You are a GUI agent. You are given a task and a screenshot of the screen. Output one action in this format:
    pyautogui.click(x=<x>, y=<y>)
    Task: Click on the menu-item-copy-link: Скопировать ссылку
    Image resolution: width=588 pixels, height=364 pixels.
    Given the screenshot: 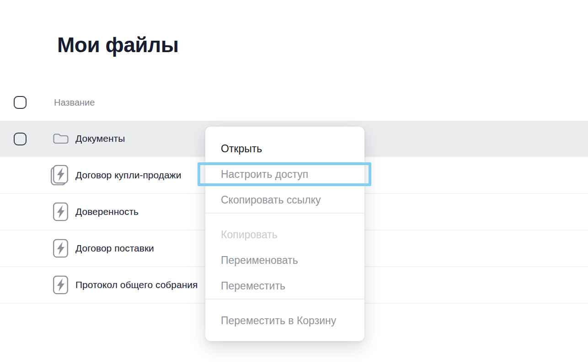 What is the action you would take?
    pyautogui.click(x=285, y=200)
    